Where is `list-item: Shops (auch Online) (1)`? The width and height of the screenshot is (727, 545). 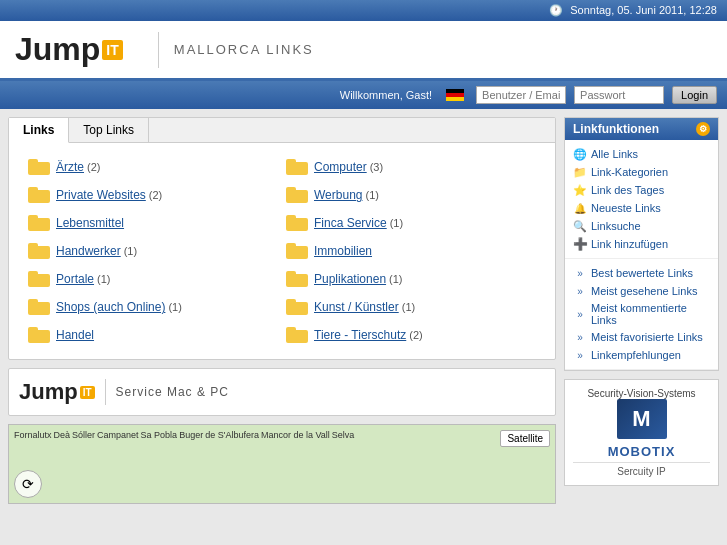
list-item: Shops (auch Online) (1) is located at coordinates (153, 307).